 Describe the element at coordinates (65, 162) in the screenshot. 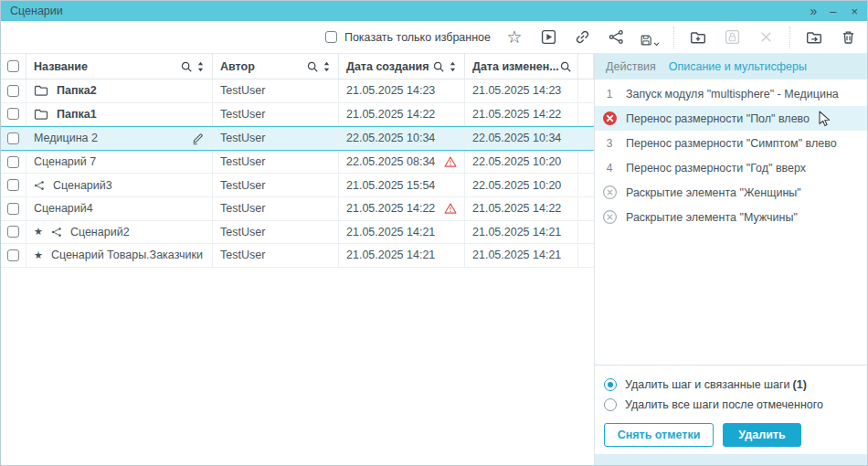

I see `row-name: Сценарий 7` at that location.